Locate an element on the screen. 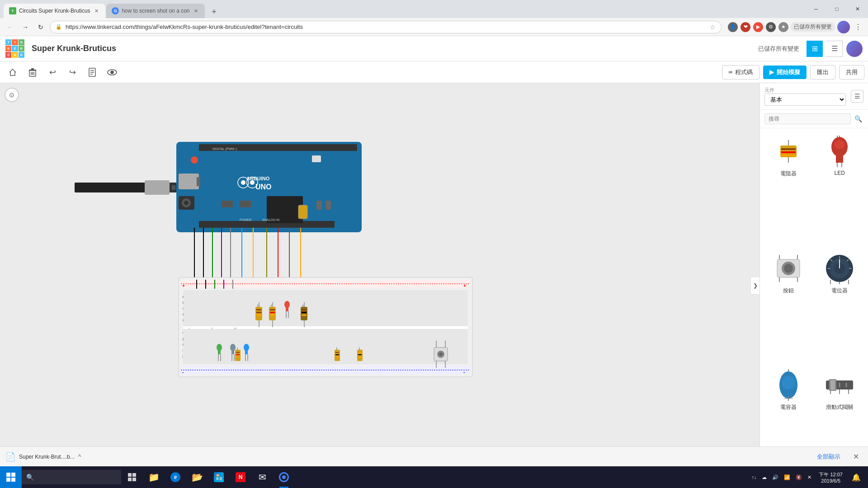 The image size is (868, 488). maximize-button: □ is located at coordinates (837, 9).